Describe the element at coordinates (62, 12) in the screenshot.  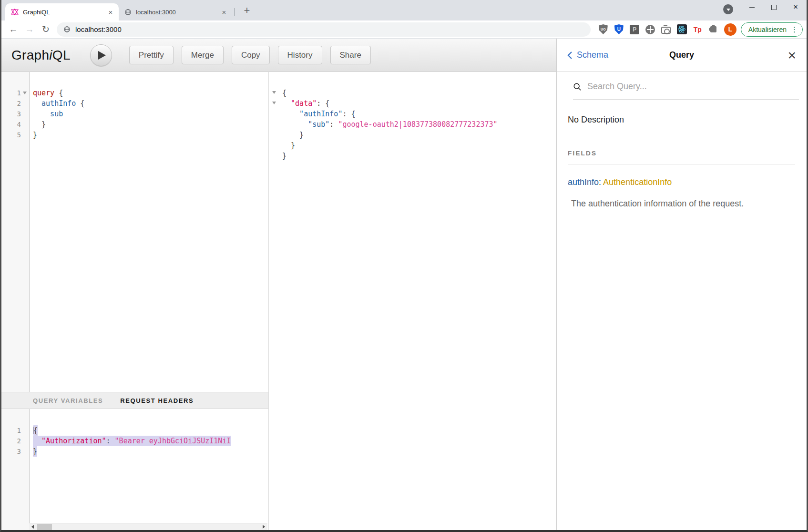
I see `tab-graphiql: GraphiQL ×` at that location.